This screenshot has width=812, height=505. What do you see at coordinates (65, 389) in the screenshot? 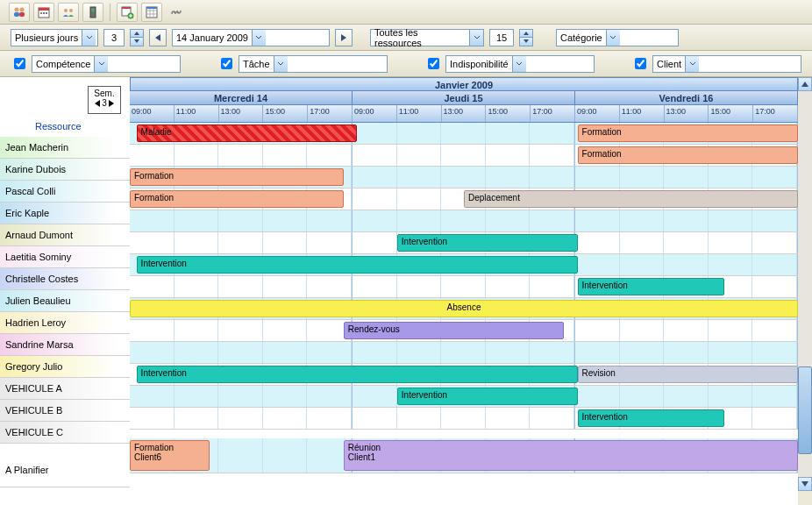
I see `resource-row: VEHICULE A` at bounding box center [65, 389].